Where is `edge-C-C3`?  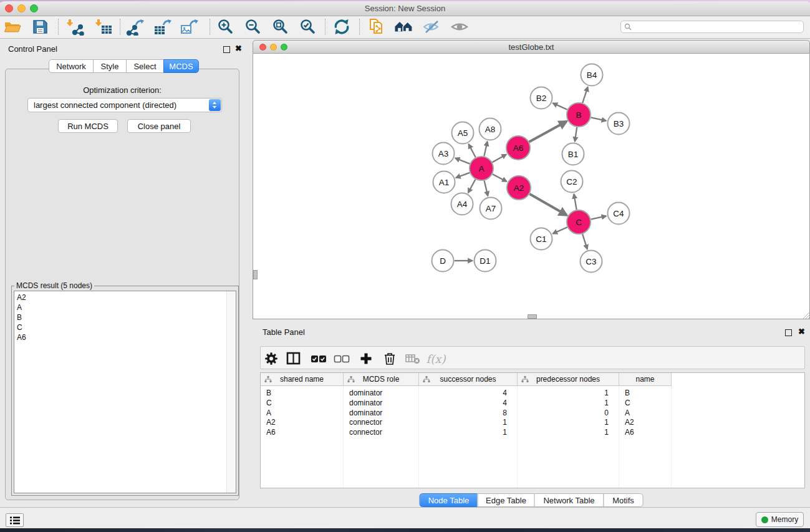
edge-C-C3 is located at coordinates (585, 241).